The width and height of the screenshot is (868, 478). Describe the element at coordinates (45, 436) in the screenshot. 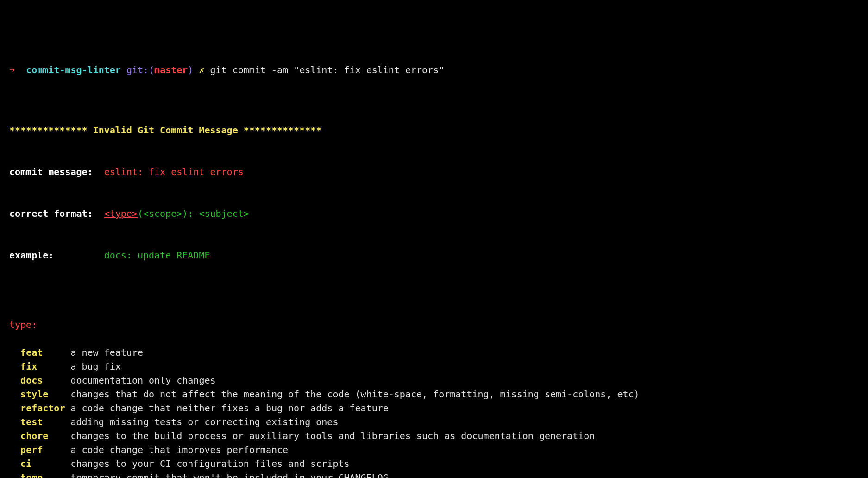

I see `type-name: chore` at that location.